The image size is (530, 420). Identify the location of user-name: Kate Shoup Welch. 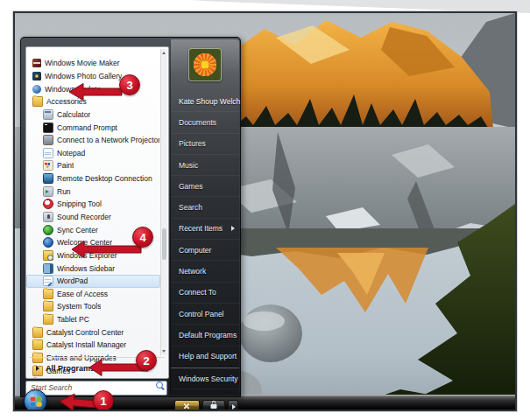
(205, 102).